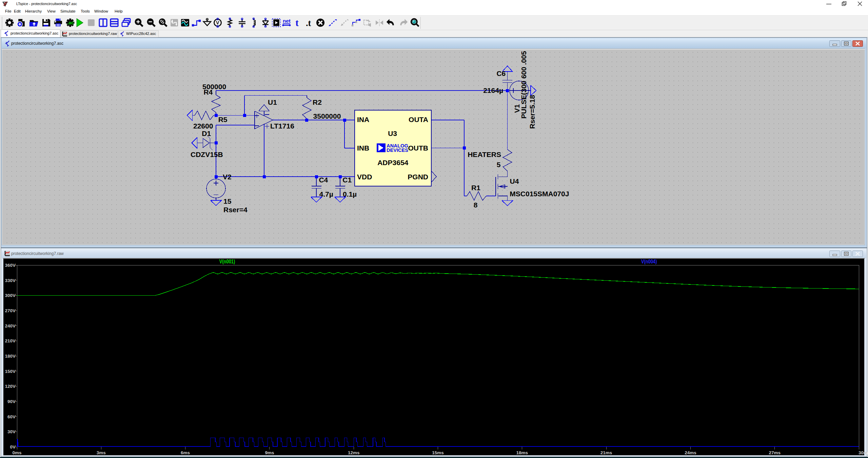 This screenshot has width=868, height=458. Describe the element at coordinates (218, 23) in the screenshot. I see `svg-text: V` at that location.